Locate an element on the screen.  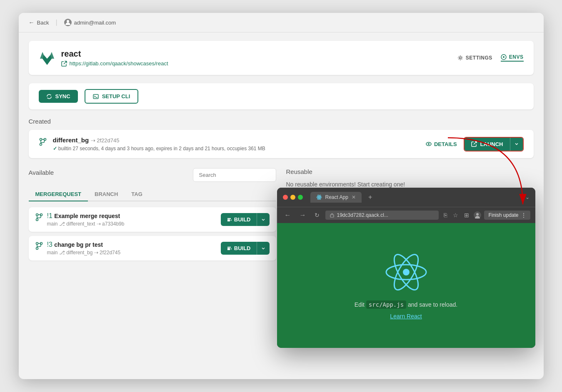
react-logo is located at coordinates (406, 272).